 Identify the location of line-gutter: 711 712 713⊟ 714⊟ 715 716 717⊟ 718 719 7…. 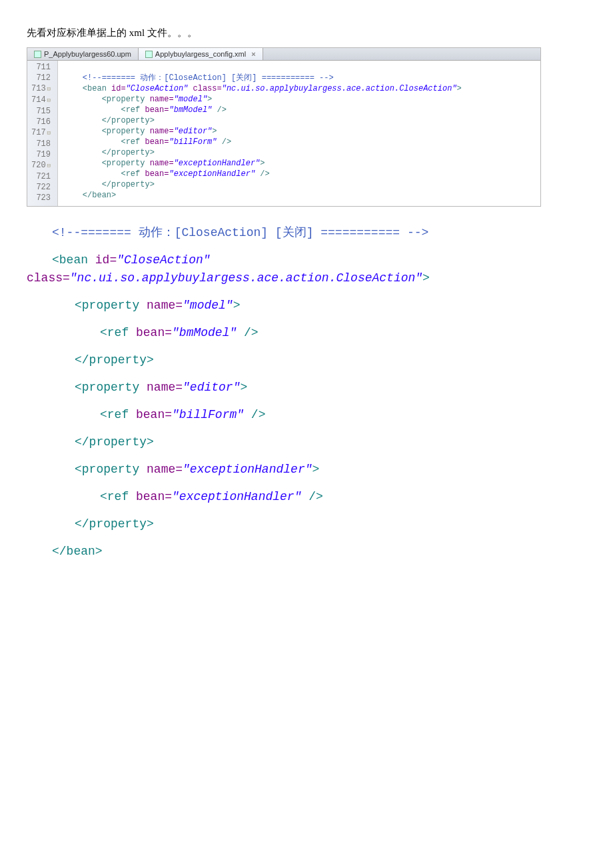
(43, 133).